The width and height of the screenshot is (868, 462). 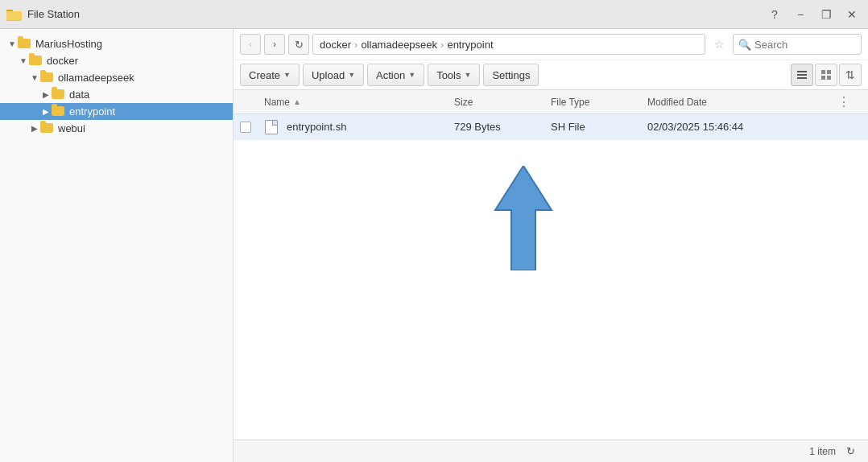 What do you see at coordinates (448, 76) in the screenshot?
I see `tools-label: Tools` at bounding box center [448, 76].